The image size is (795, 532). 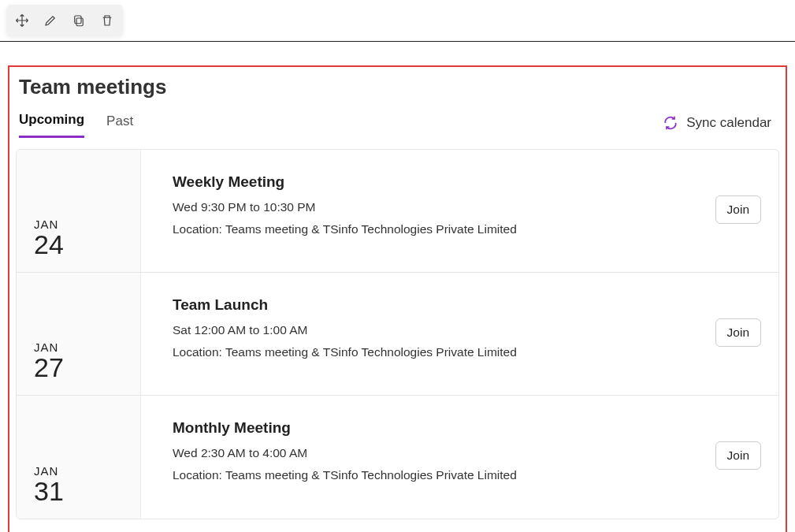 What do you see at coordinates (444, 207) in the screenshot?
I see `meeting-time: Wed 9:30 PM to 10:30 PM` at bounding box center [444, 207].